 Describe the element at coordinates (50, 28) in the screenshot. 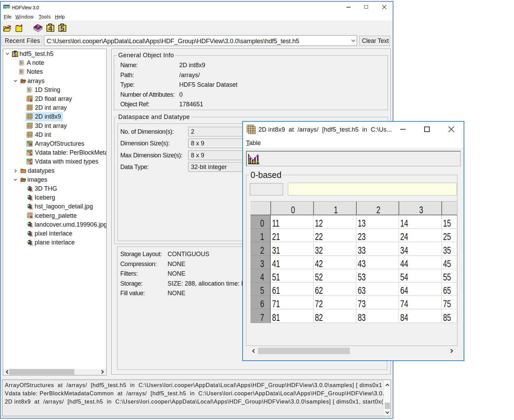

I see `svg-text: 4` at that location.